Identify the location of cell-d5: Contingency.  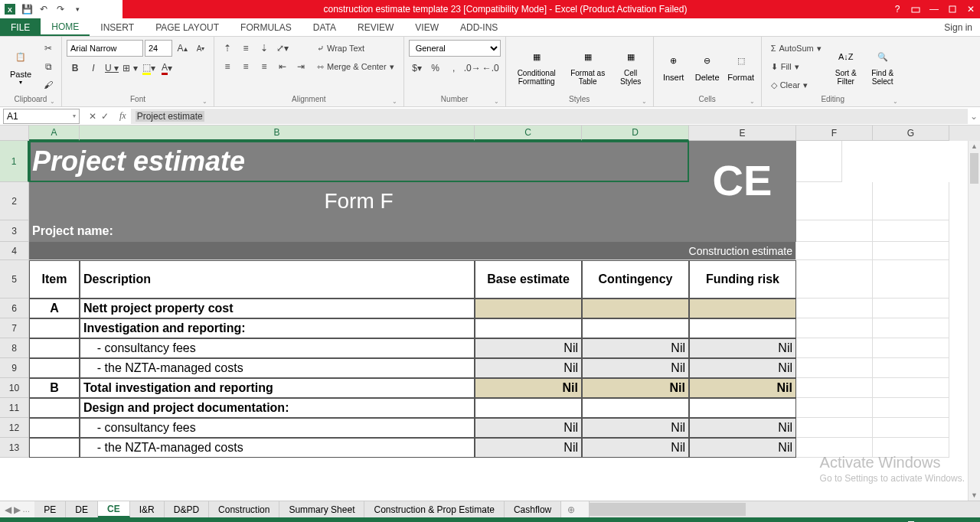
(635, 279).